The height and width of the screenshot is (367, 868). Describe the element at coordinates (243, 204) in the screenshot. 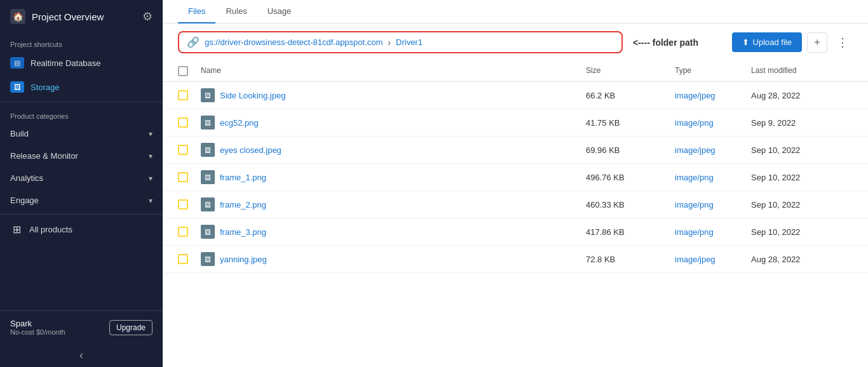

I see `file-name: frame_2.png` at that location.